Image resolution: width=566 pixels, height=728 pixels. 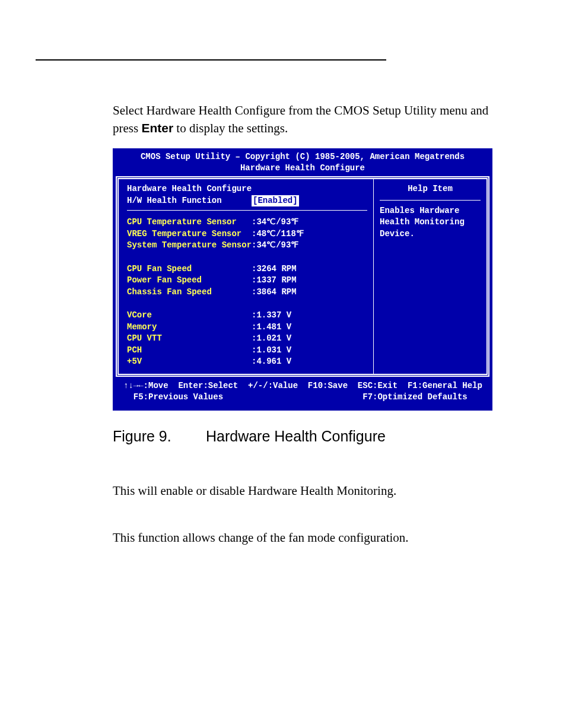 I want to click on sensor-row: VCore:1.337 V, so click(x=247, y=316).